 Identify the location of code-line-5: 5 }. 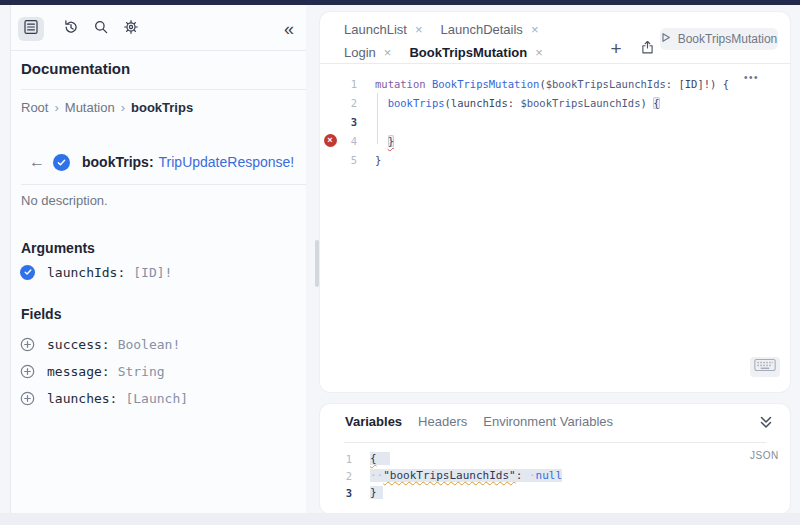
(555, 160).